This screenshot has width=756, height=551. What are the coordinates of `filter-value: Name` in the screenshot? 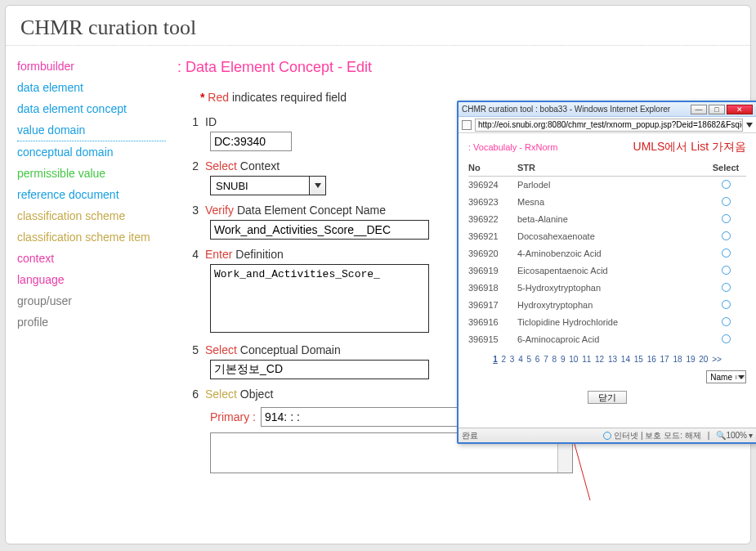 It's located at (721, 378).